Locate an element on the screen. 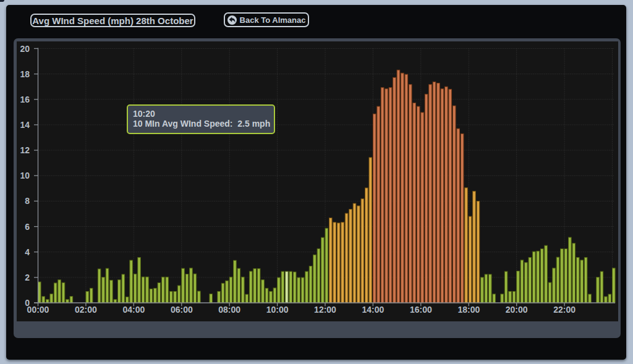  svg-text: 10 is located at coordinates (25, 176).